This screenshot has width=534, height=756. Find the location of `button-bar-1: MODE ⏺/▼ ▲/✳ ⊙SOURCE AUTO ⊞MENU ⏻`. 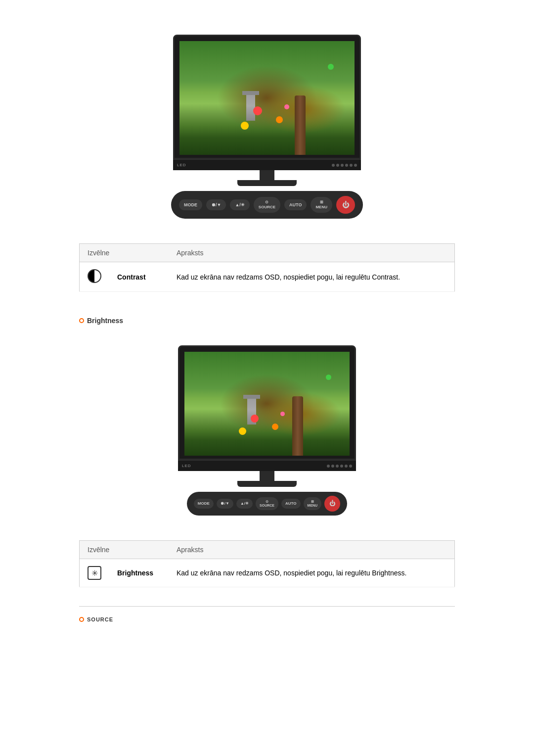

button-bar-1: MODE ⏺/▼ ▲/✳ ⊙SOURCE AUTO ⊞MENU ⏻ is located at coordinates (267, 205).